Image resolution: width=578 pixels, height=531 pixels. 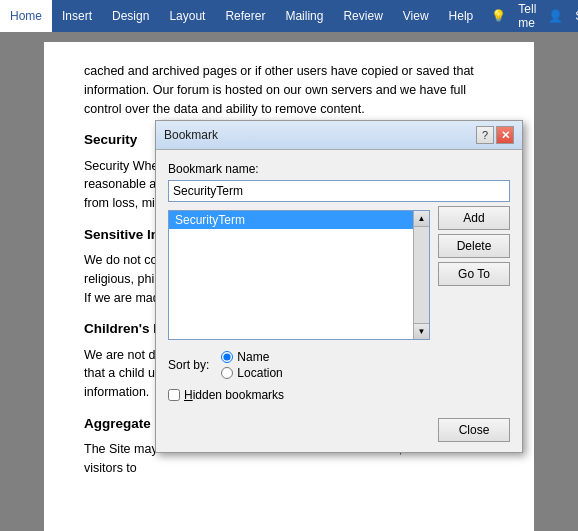 What do you see at coordinates (289, 16) in the screenshot?
I see `ribbon: Home Insert Design Layout Referer Mailin…` at bounding box center [289, 16].